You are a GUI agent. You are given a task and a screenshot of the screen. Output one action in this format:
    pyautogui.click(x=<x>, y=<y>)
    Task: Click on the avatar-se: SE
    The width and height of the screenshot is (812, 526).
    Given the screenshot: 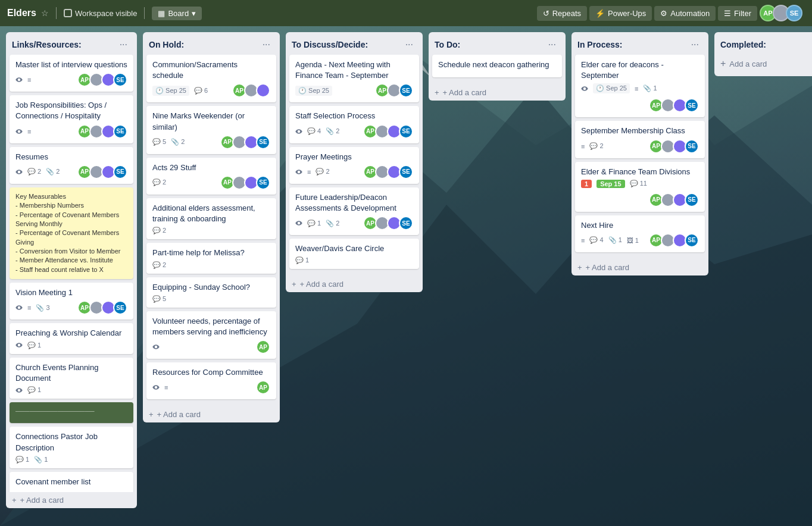 What is the action you would take?
    pyautogui.click(x=794, y=13)
    